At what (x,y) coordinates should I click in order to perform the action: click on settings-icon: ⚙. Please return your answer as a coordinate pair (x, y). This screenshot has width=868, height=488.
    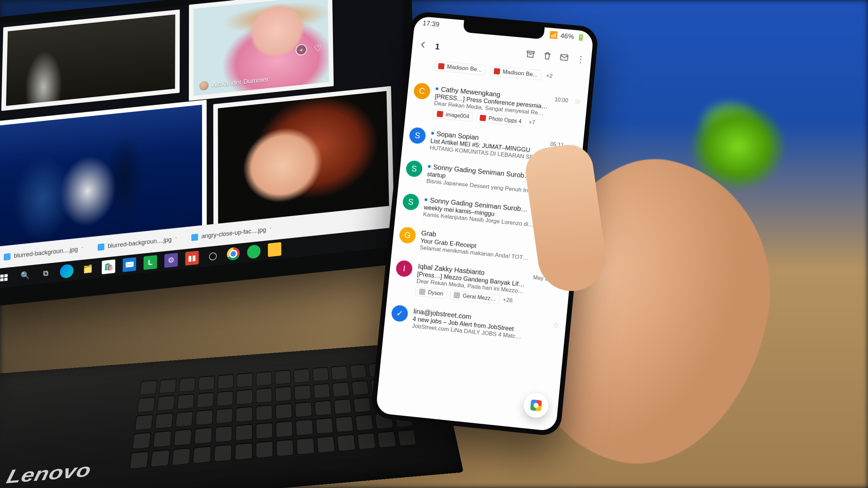
    Looking at the image, I should click on (171, 260).